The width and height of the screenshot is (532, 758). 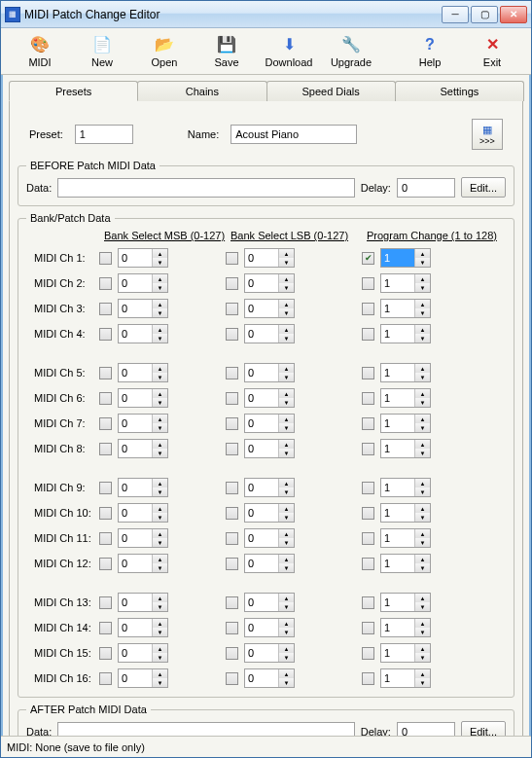 What do you see at coordinates (351, 52) in the screenshot?
I see `upgrade-toolbar-button: 🔧Upgrade` at bounding box center [351, 52].